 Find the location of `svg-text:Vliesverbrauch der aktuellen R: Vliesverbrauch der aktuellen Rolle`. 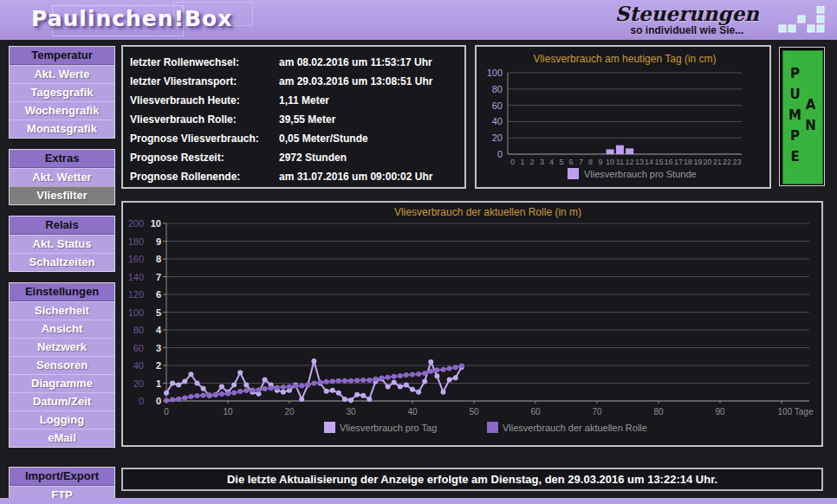

svg-text:Vliesverbrauch der aktuellen R: Vliesverbrauch der aktuellen Rolle is located at coordinates (575, 428).